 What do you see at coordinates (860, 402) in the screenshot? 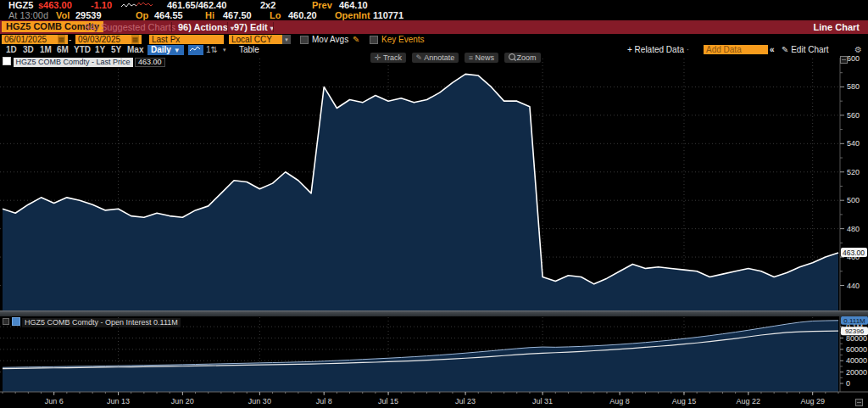
I see `bottom-panel-icon` at bounding box center [860, 402].